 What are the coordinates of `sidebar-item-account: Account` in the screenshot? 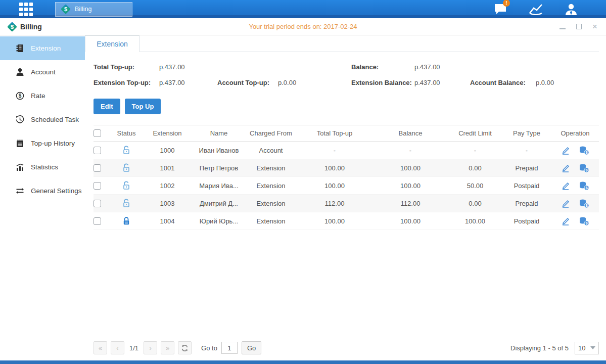 It's located at (42, 72).